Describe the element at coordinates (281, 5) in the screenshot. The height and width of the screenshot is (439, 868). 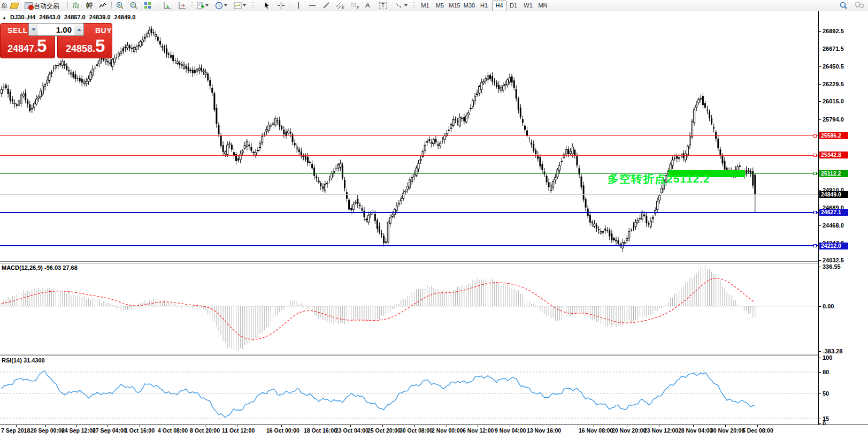
I see `crosshair-icon` at that location.